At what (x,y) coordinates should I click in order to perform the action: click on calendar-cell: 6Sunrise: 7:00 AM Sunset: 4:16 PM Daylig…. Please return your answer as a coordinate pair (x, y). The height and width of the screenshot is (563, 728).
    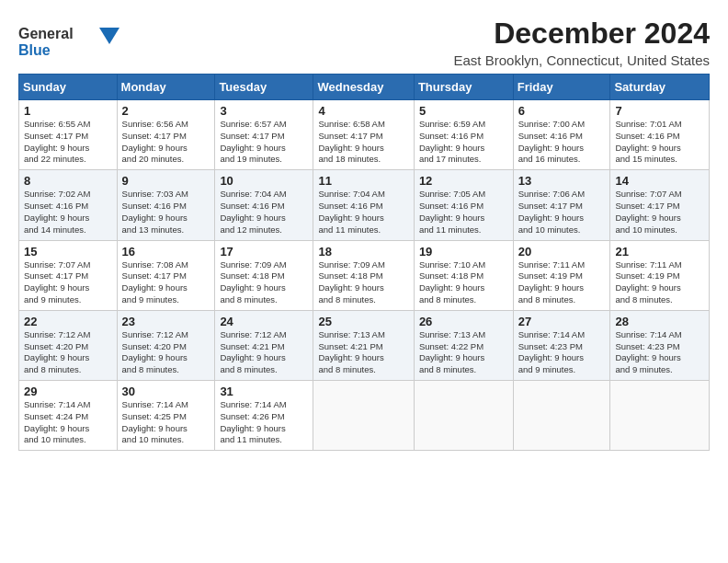
    Looking at the image, I should click on (562, 135).